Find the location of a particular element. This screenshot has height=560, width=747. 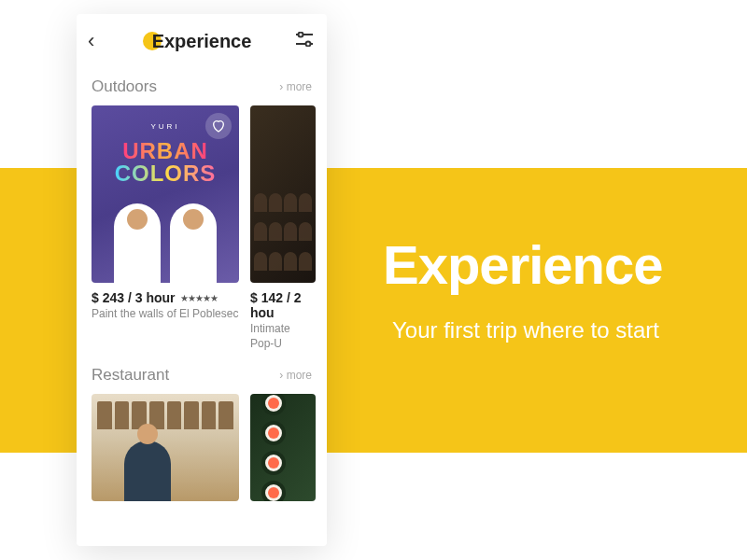

restaurant-card is located at coordinates (165, 448).